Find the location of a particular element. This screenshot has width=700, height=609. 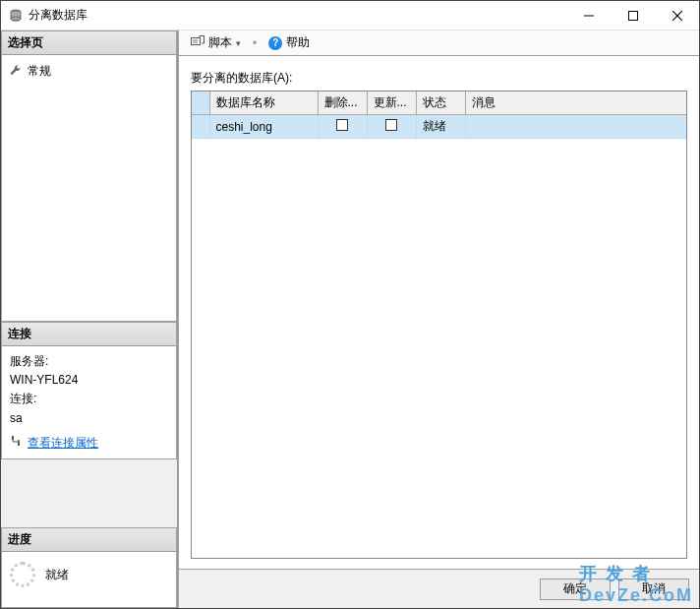

table-row: ceshi_long 就绪 is located at coordinates (438, 127).